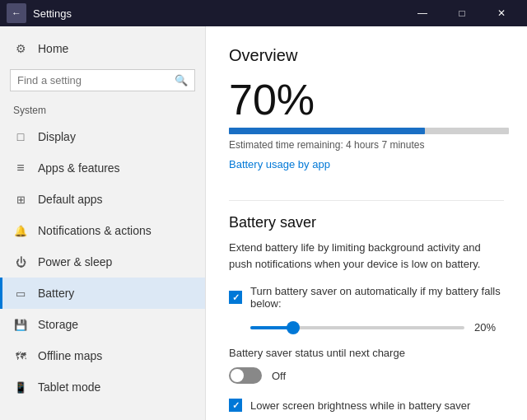  I want to click on search-input, so click(94, 81).